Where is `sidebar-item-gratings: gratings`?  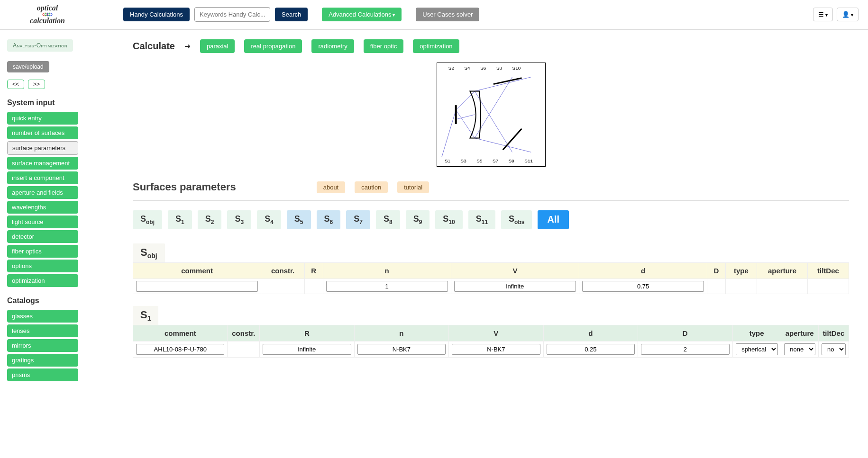 sidebar-item-gratings: gratings is located at coordinates (43, 360).